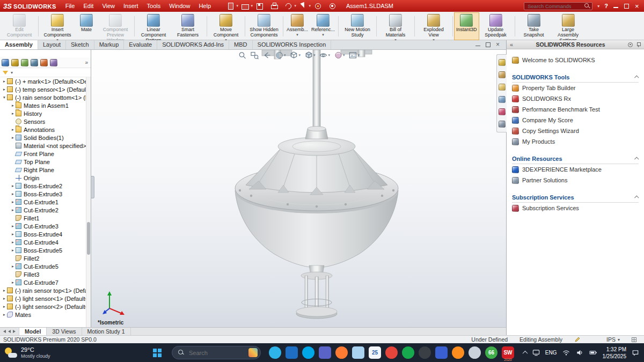  I want to click on doc-close-icon, so click(498, 45).